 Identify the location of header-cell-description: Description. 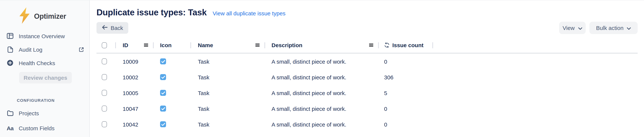
(321, 45).